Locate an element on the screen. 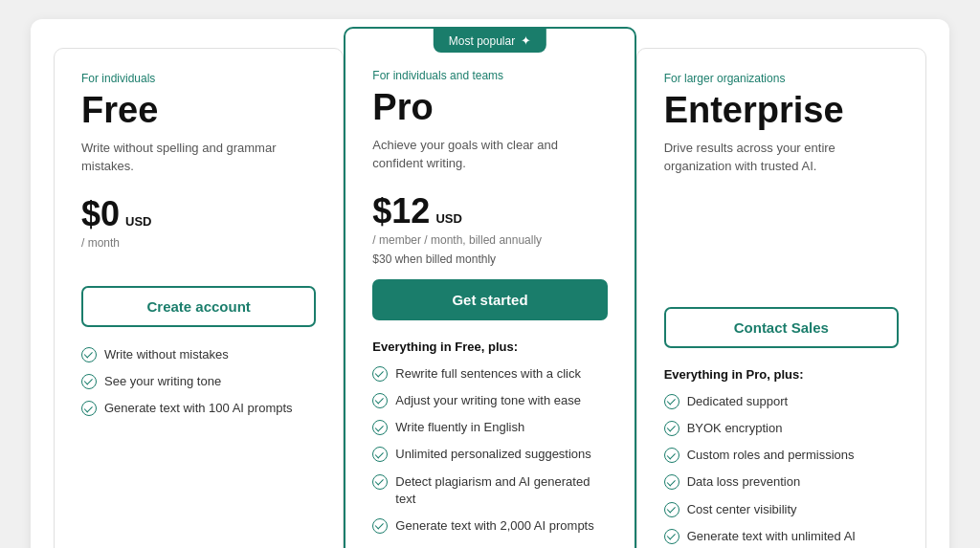  sparkle-icon: ✦ is located at coordinates (526, 40).